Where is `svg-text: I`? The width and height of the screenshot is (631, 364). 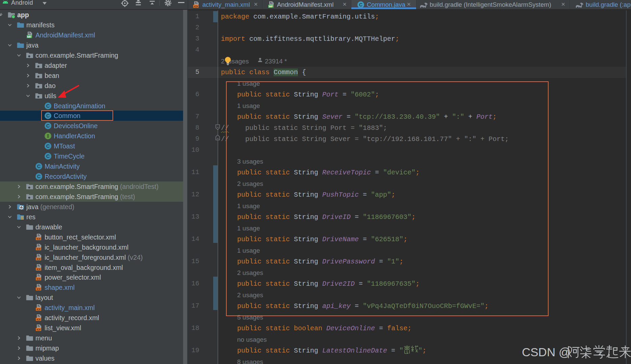
svg-text: I is located at coordinates (48, 136).